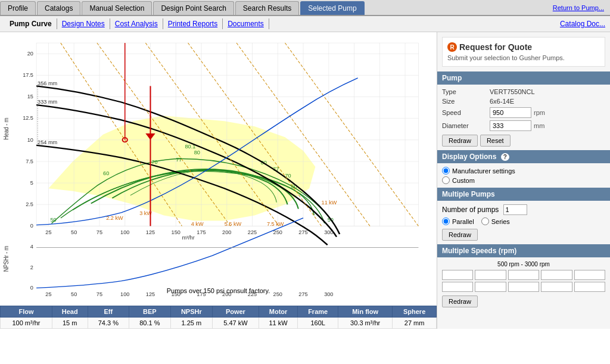 This screenshot has width=610, height=364. I want to click on svg-text: 77, so click(179, 160).